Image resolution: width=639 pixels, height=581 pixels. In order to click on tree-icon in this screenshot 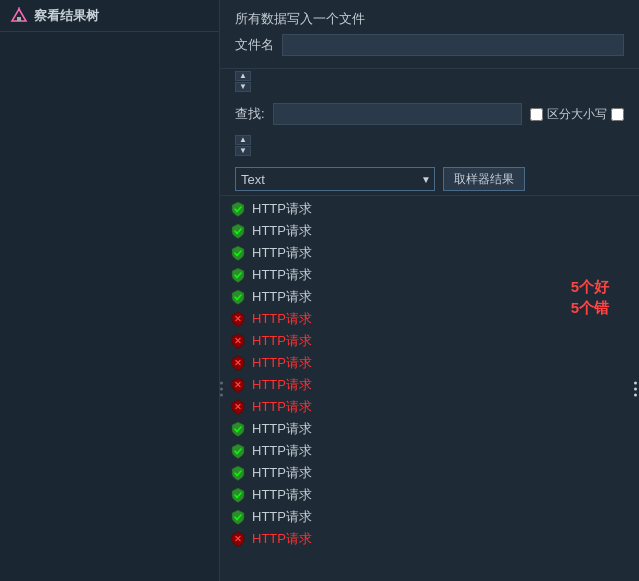, I will do `click(19, 16)`.